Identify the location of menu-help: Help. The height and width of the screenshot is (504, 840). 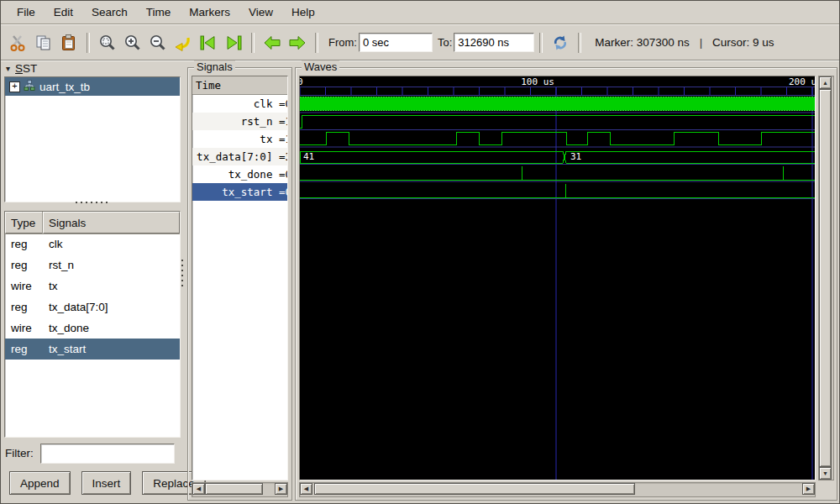
(303, 12).